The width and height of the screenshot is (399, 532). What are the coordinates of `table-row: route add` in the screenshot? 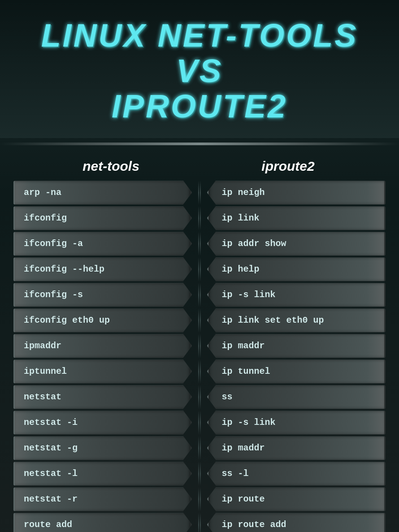 It's located at (103, 523).